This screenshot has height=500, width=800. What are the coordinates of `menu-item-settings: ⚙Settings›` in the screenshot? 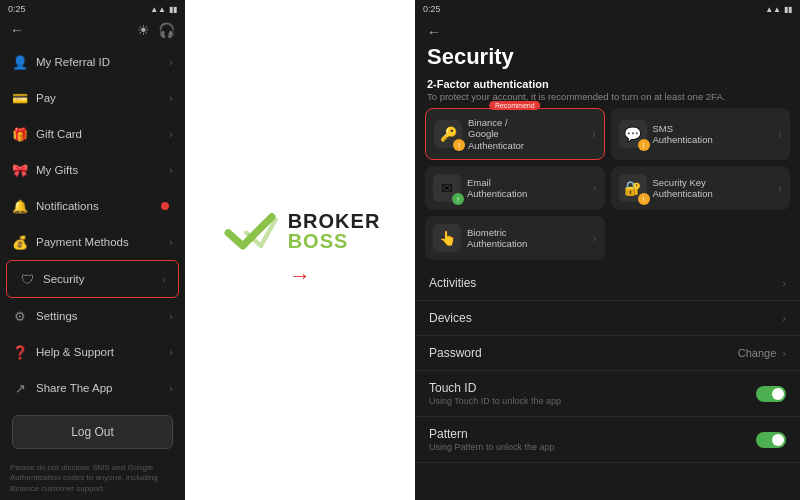 It's located at (92, 316).